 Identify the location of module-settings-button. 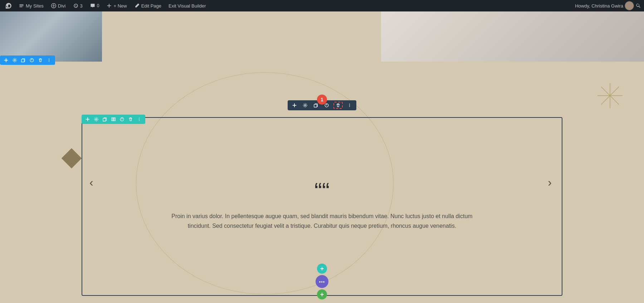
(305, 105).